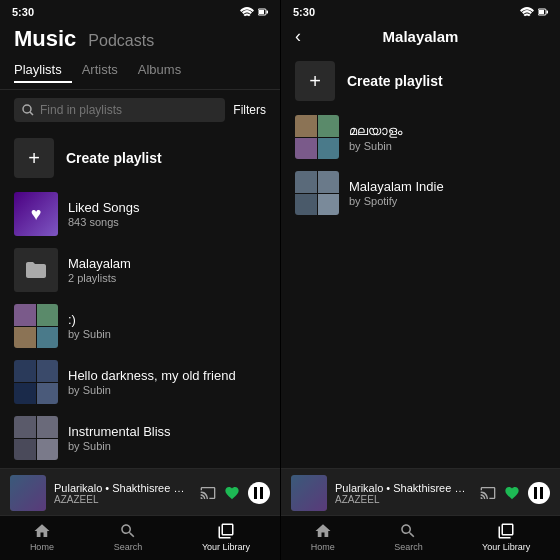  Describe the element at coordinates (128, 531) in the screenshot. I see `search-nav-icon` at that location.